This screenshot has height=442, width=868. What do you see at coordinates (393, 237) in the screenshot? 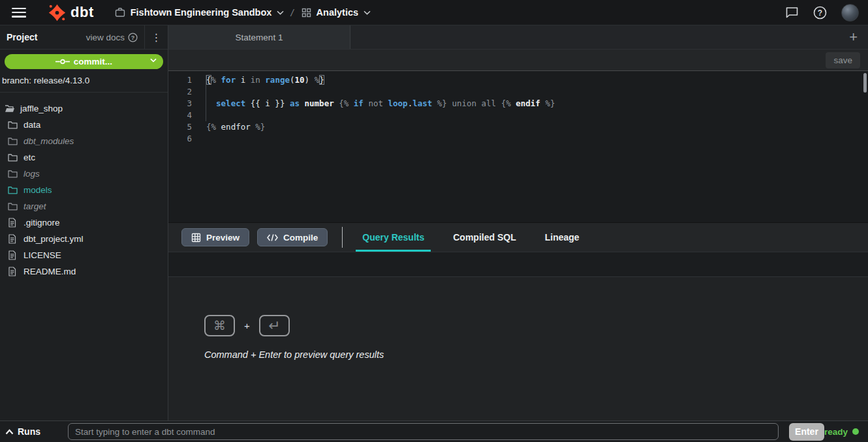
I see `tab-query-results: Query Results` at bounding box center [393, 237].